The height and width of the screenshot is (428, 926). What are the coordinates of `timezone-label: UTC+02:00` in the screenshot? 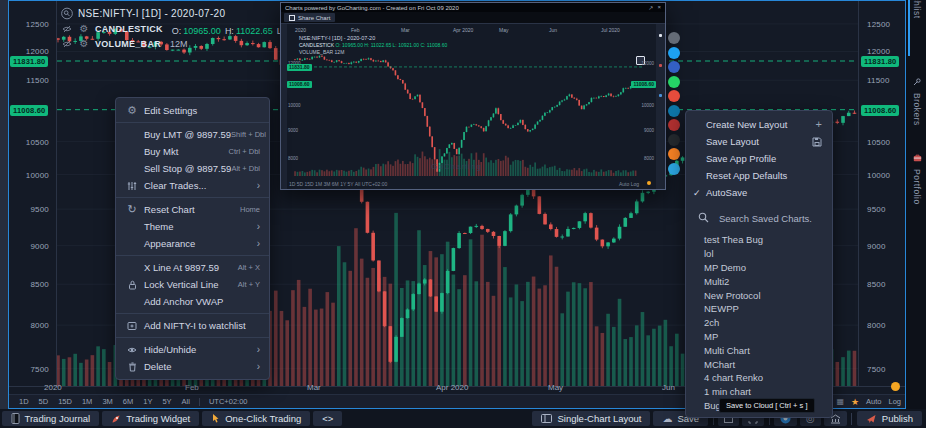 It's located at (228, 402).